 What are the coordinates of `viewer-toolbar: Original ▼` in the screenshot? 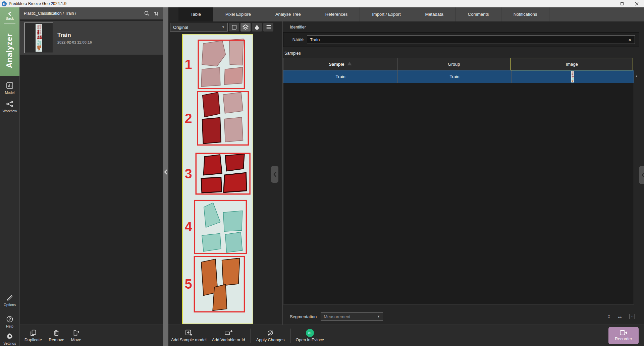 It's located at (222, 27).